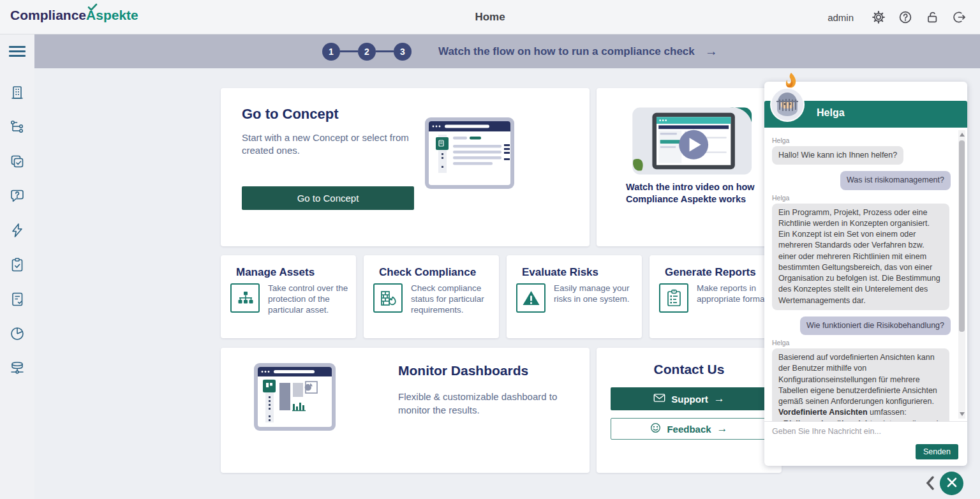 This screenshot has height=499, width=980. I want to click on check-compliance-card: Check Compliance Check compliance status…, so click(431, 297).